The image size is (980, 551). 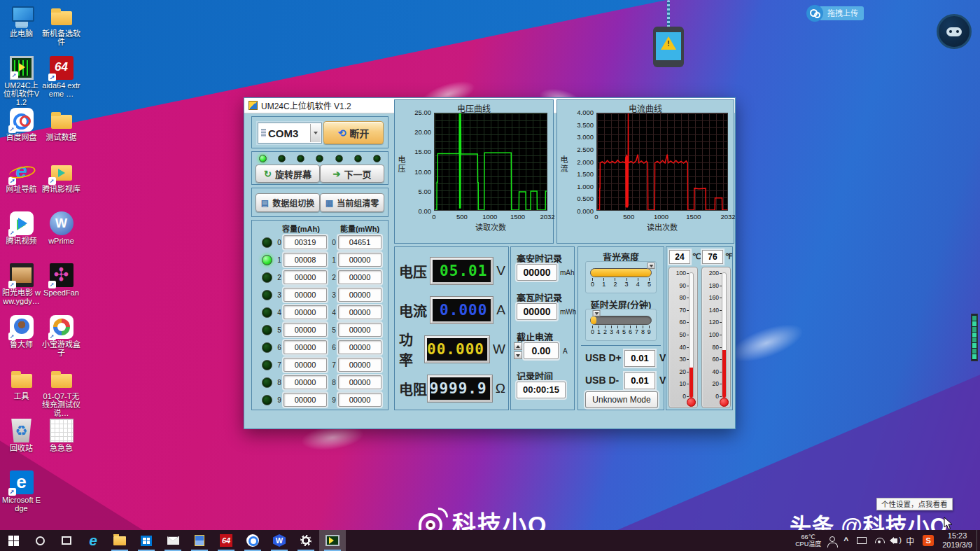 What do you see at coordinates (352, 174) in the screenshot?
I see `next-page-button: ➔ 下一页` at bounding box center [352, 174].